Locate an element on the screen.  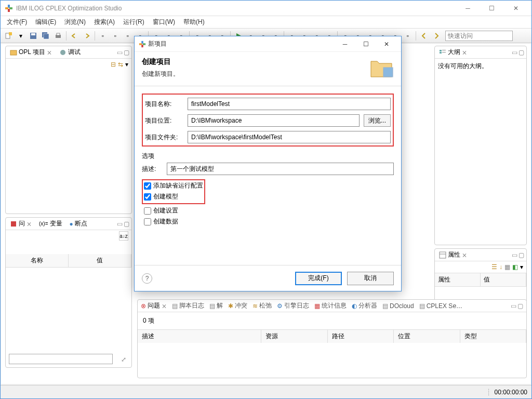
expand-icon: ⤢ is located at coordinates (124, 360).